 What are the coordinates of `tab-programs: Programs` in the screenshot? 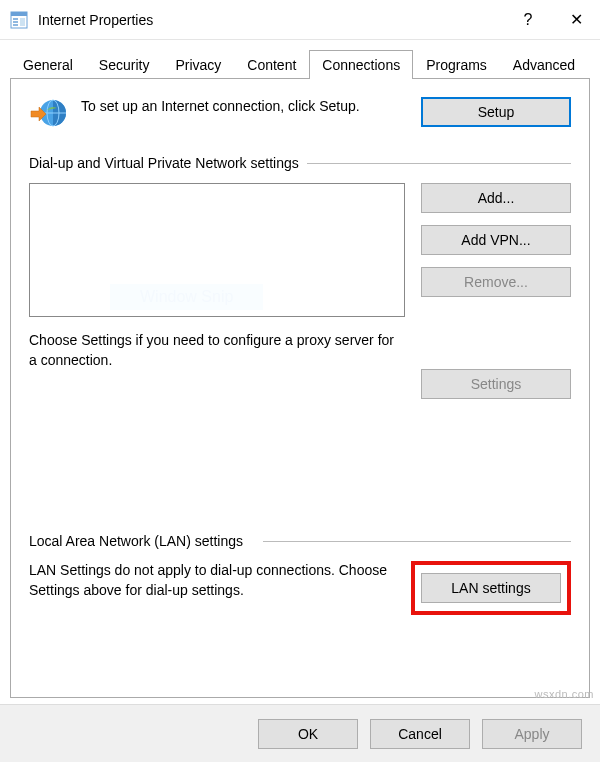 It's located at (456, 64).